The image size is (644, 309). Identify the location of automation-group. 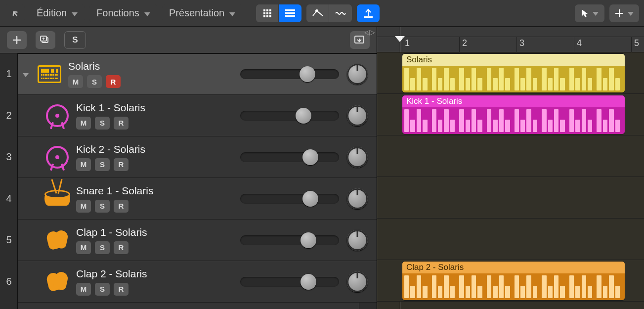
(329, 13).